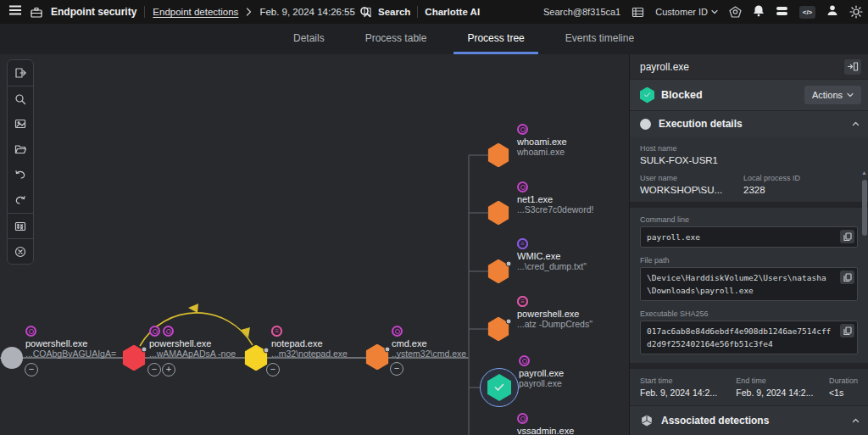 The width and height of the screenshot is (868, 435). I want to click on file-path-value: \Device\HarddiskVolume2\Users\natasha\Do…, so click(749, 284).